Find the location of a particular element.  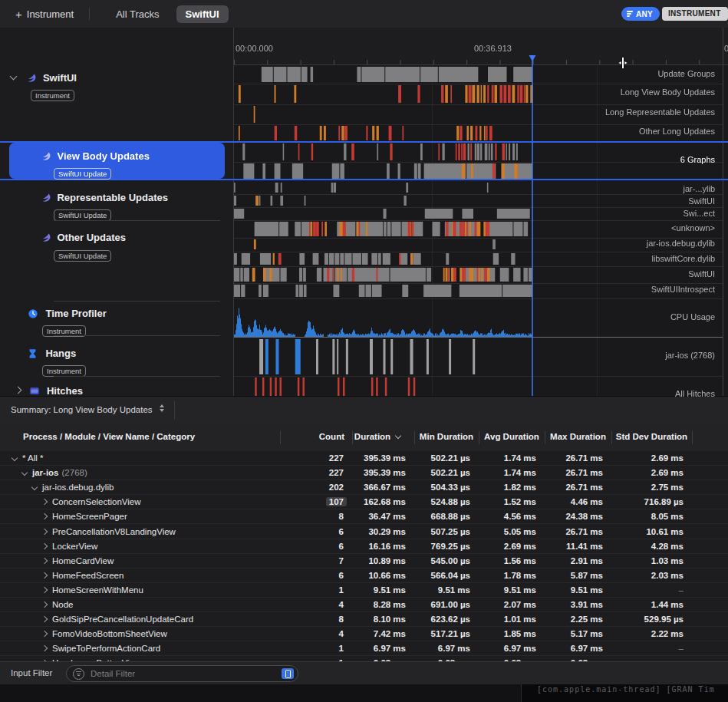

table-row: PreCancellationV8LandingView630.29 ms507… is located at coordinates (364, 531).